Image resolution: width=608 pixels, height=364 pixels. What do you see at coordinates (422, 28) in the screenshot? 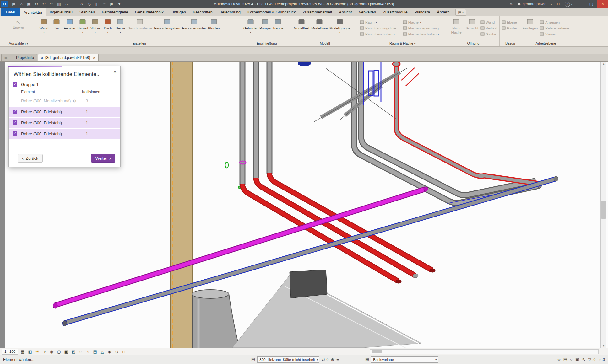
I see `ribbon-small-button: Flächenbegrenzung ▾` at bounding box center [422, 28].